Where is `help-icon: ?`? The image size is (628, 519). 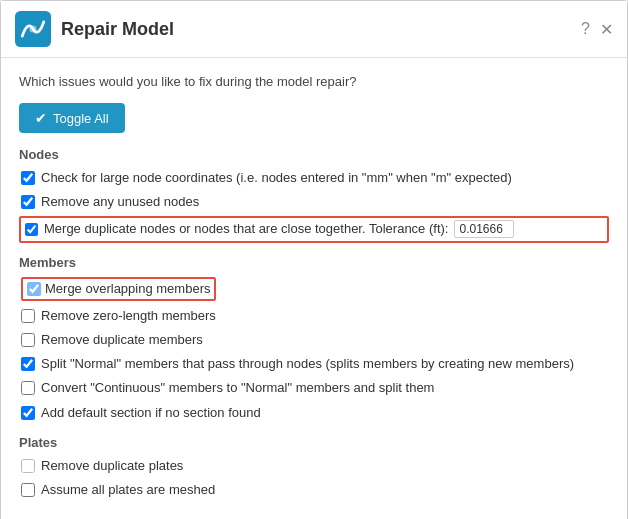 help-icon: ? is located at coordinates (586, 29).